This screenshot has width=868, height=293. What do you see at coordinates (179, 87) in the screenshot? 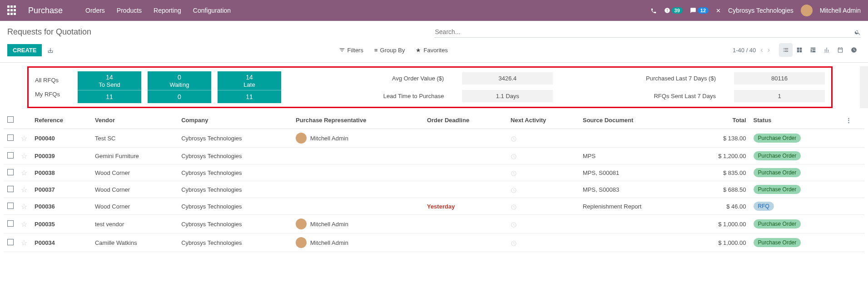
I see `stat-pill-waiting: 0 Waiting 0` at bounding box center [179, 87].